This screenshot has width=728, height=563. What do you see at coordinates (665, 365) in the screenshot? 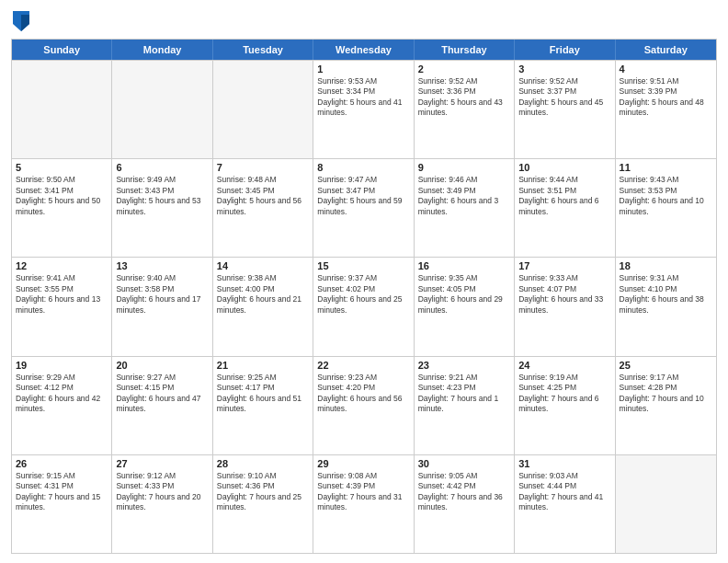
I see `day-number: 25` at bounding box center [665, 365].